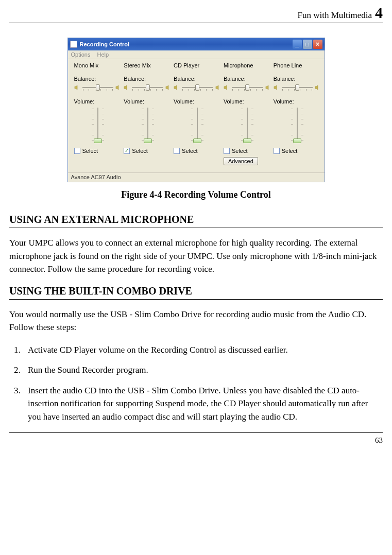 Image resolution: width=392 pixels, height=555 pixels. What do you see at coordinates (297, 44) in the screenshot?
I see `minimize-button: _` at bounding box center [297, 44].